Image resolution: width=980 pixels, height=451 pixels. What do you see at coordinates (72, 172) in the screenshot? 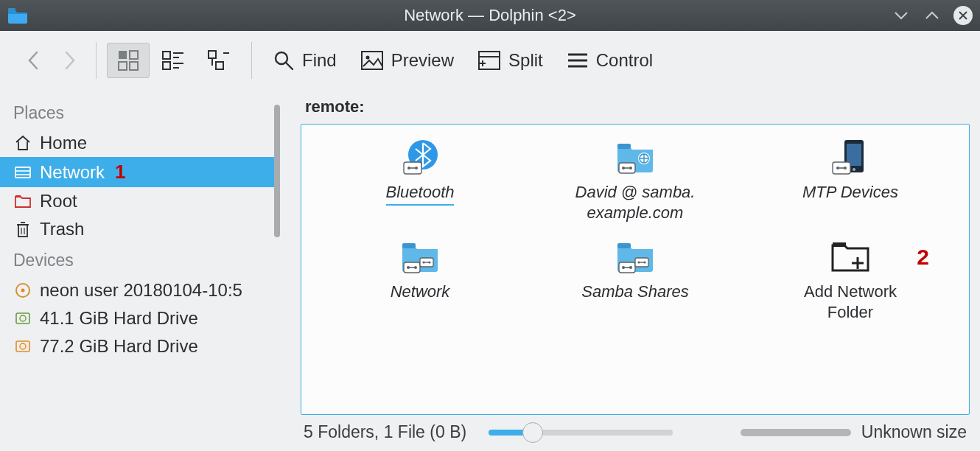
I see `place-label: Network` at bounding box center [72, 172].